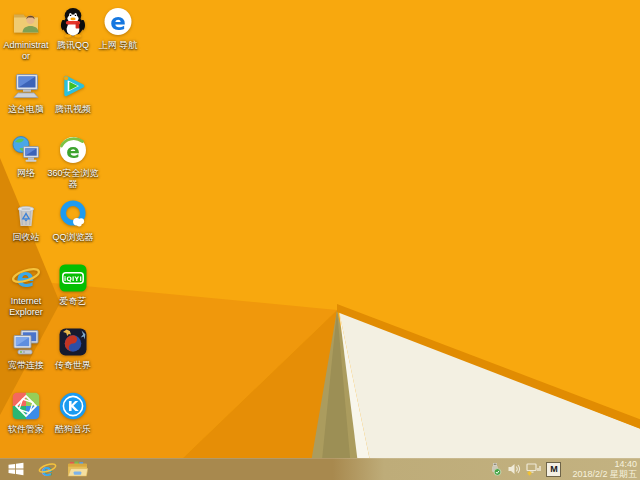 This screenshot has width=640, height=480. Describe the element at coordinates (602, 469) in the screenshot. I see `taskbar-clock: 14:40 2018/2/2 星期五` at that location.